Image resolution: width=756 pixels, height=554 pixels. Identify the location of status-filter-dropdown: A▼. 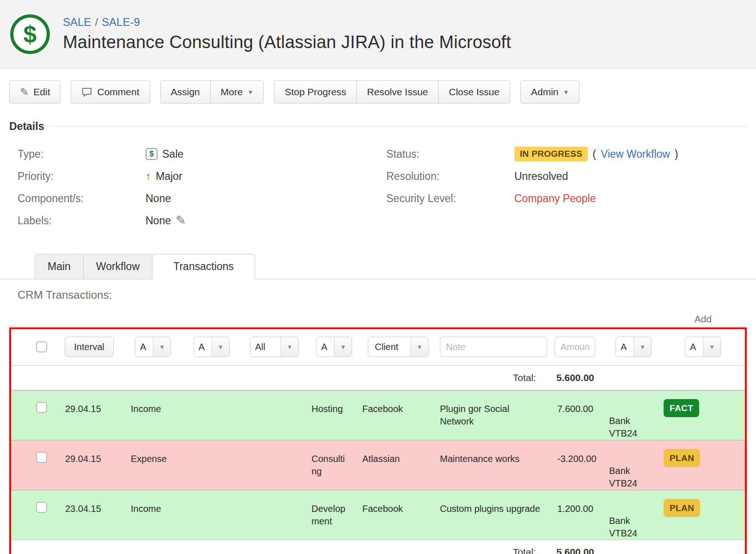
(703, 347).